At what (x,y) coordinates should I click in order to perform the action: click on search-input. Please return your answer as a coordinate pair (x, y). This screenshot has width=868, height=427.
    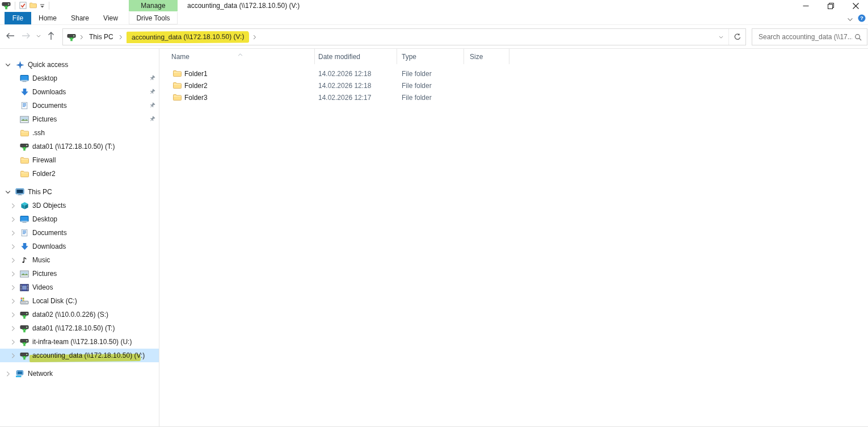
    Looking at the image, I should click on (803, 37).